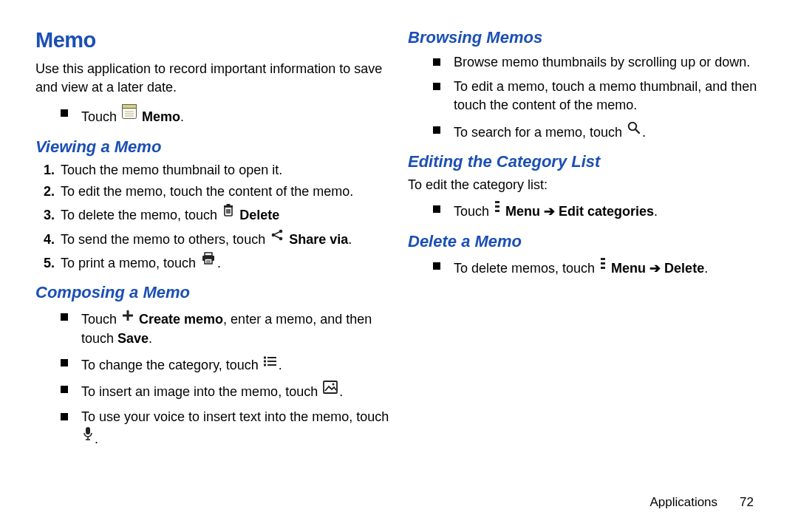 This screenshot has height=532, width=798. What do you see at coordinates (88, 436) in the screenshot?
I see `mic-icon` at bounding box center [88, 436].